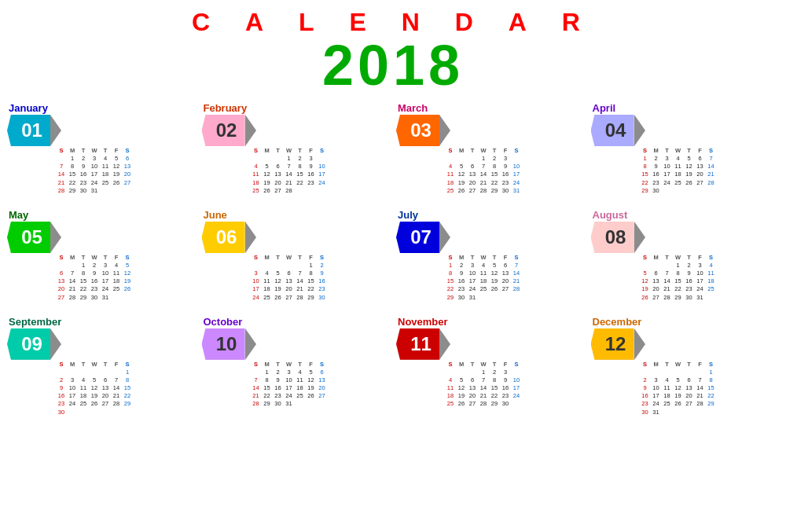 This screenshot has width=786, height=532. Describe the element at coordinates (101, 258) in the screenshot. I see `month-05: May05SMTWTFS 123456789101112131415161718…` at that location.